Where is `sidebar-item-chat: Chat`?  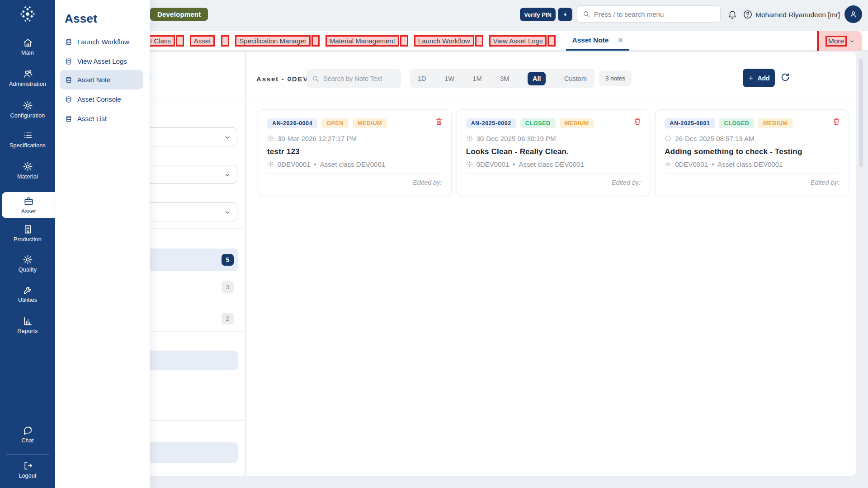 sidebar-item-chat: Chat is located at coordinates (28, 435).